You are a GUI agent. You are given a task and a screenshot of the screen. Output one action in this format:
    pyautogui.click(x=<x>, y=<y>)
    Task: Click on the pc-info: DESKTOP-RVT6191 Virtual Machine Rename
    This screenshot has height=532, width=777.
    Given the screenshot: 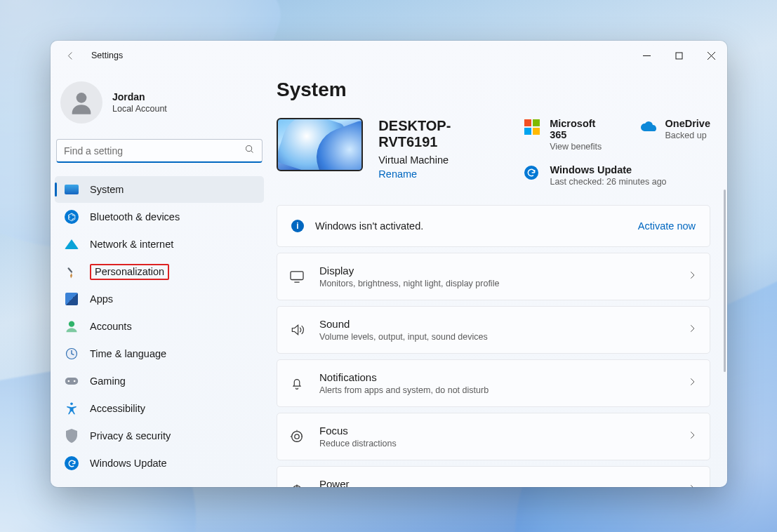 What is the action you would take?
    pyautogui.click(x=444, y=149)
    